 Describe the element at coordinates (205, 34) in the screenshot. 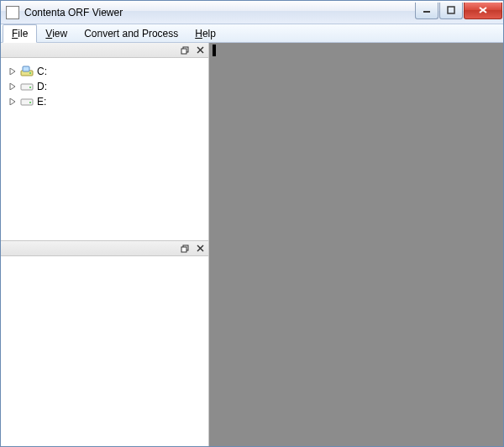

I see `menu-help: Help` at that location.